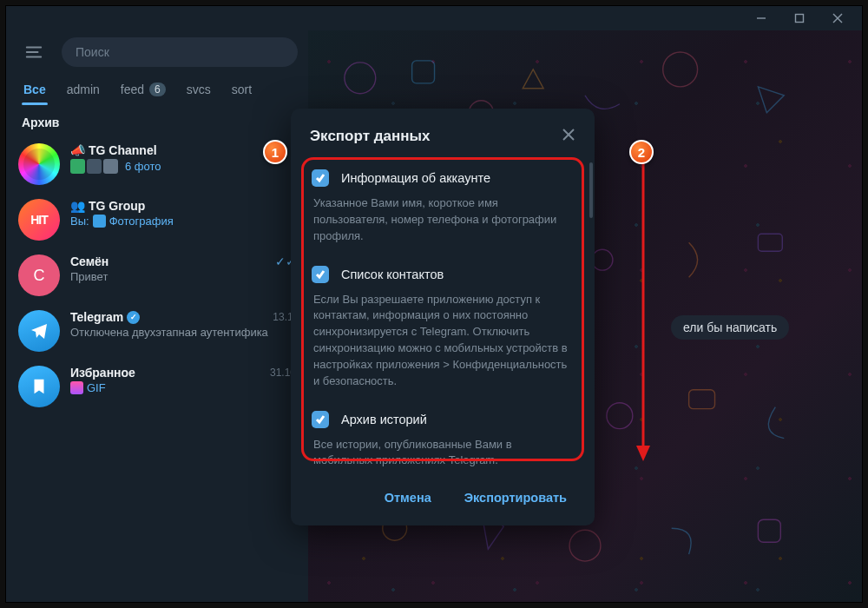 The image size is (868, 608). What do you see at coordinates (78, 150) in the screenshot?
I see `megaphone-icon: 📣` at bounding box center [78, 150].